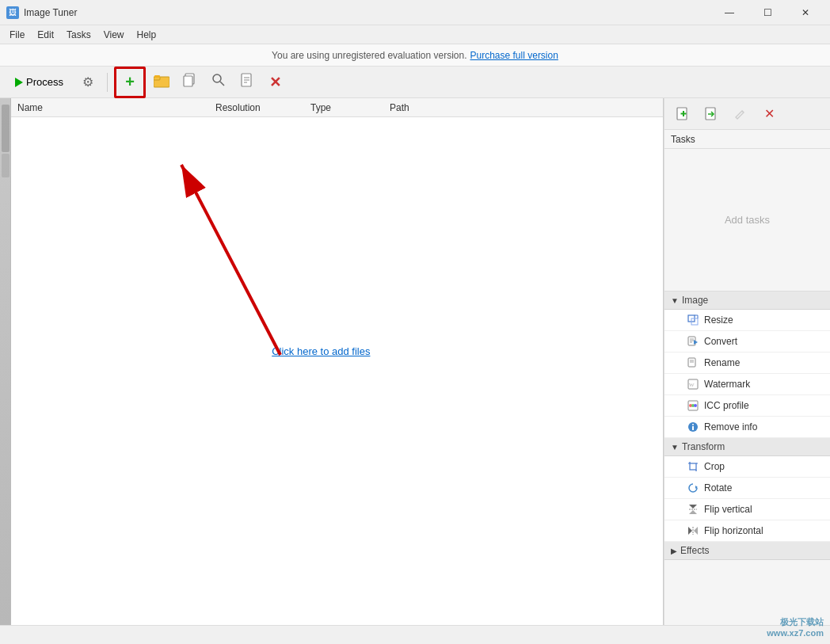 This screenshot has height=644, width=830. I want to click on task-rename: Rename, so click(748, 363).